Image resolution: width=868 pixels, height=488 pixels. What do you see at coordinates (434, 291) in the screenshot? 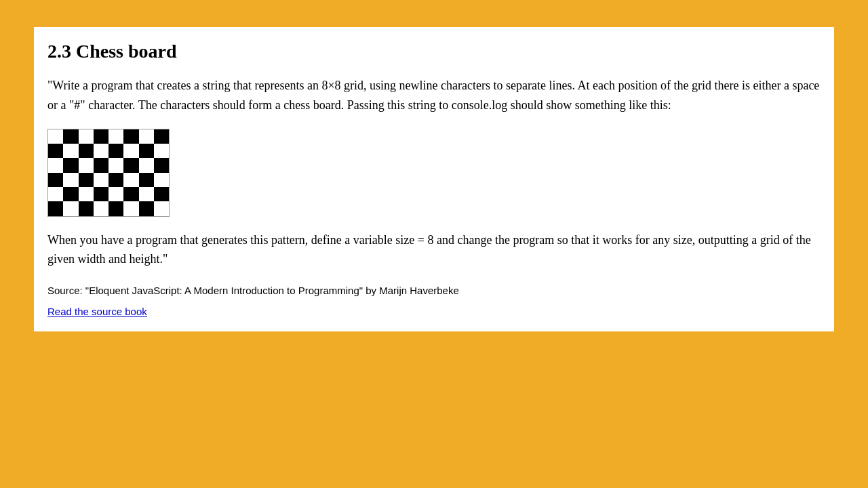
I see `source-attribution: Source: "Eloquent JavaScript: A Modern I…` at bounding box center [434, 291].